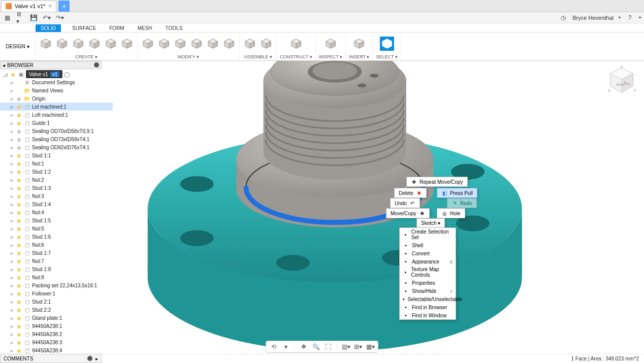 Image resolution: width=644 pixels, height=363 pixels. I want to click on tree-item: ▹◉▢Follower:1, so click(56, 293).